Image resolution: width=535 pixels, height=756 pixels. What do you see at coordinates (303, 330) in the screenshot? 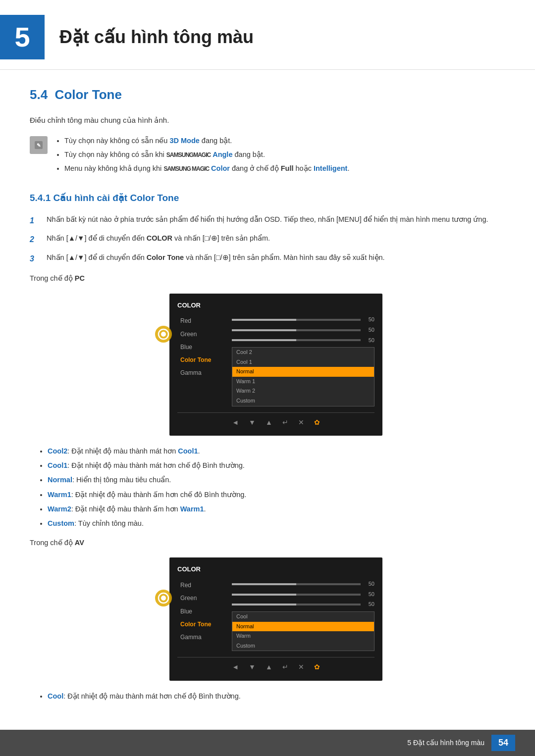
I see `pc-bar-green: 50` at bounding box center [303, 330].